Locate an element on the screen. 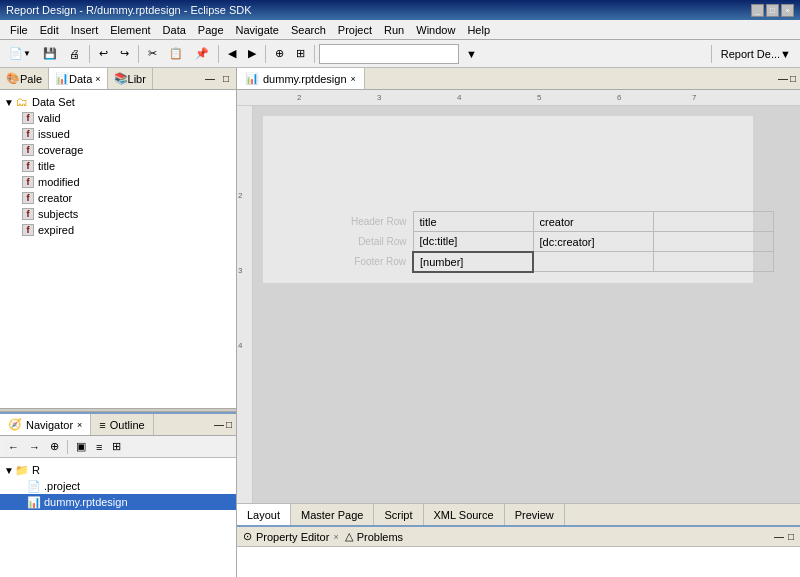 The image size is (800, 577). report-design-button: Report De... ▼ is located at coordinates (756, 54).